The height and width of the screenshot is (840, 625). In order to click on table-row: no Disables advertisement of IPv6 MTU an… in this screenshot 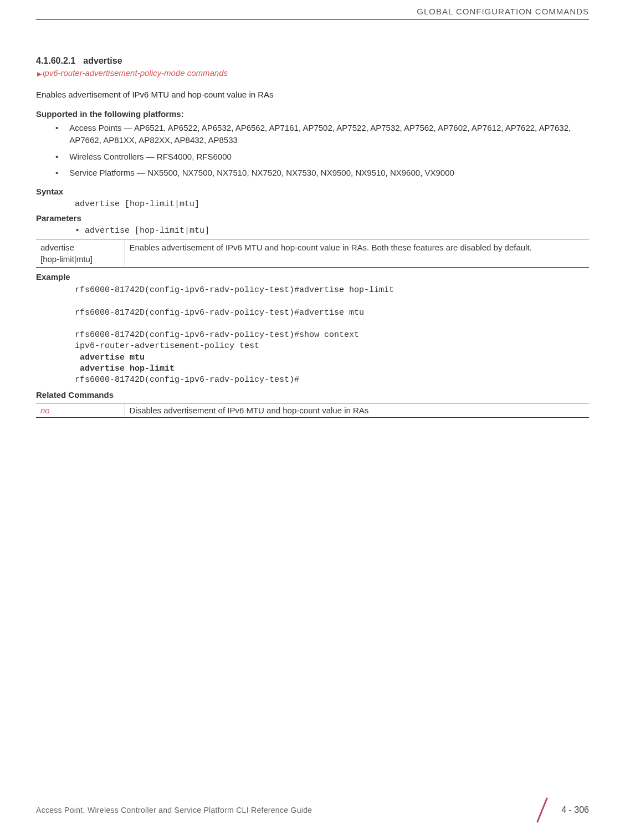, I will do `click(312, 411)`.